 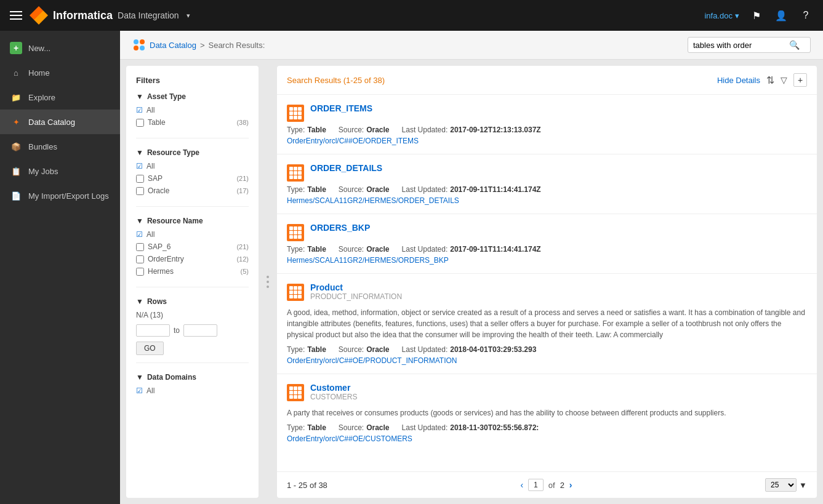 I want to click on result-path-product: OrderEntry/orcl/C##OE/PRODUCT_INFORMATIO…, so click(x=547, y=361).